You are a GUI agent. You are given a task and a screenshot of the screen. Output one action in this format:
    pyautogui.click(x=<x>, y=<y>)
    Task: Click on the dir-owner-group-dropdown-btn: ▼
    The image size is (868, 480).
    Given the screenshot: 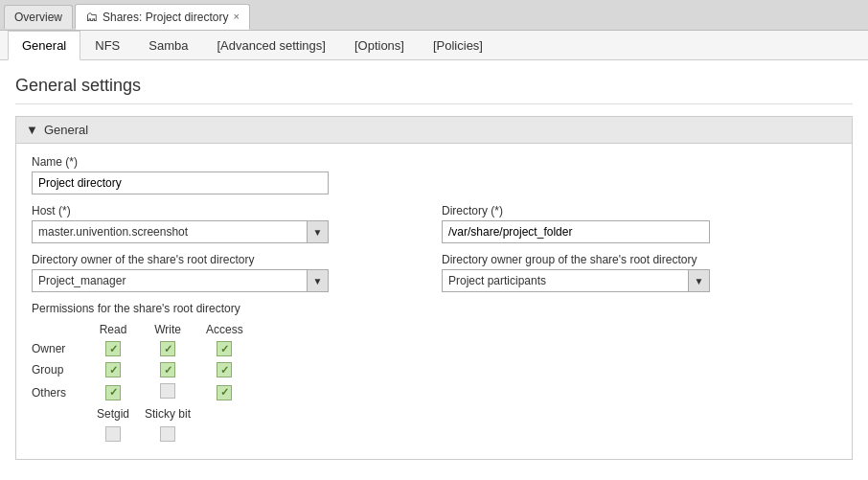 What is the action you would take?
    pyautogui.click(x=698, y=281)
    